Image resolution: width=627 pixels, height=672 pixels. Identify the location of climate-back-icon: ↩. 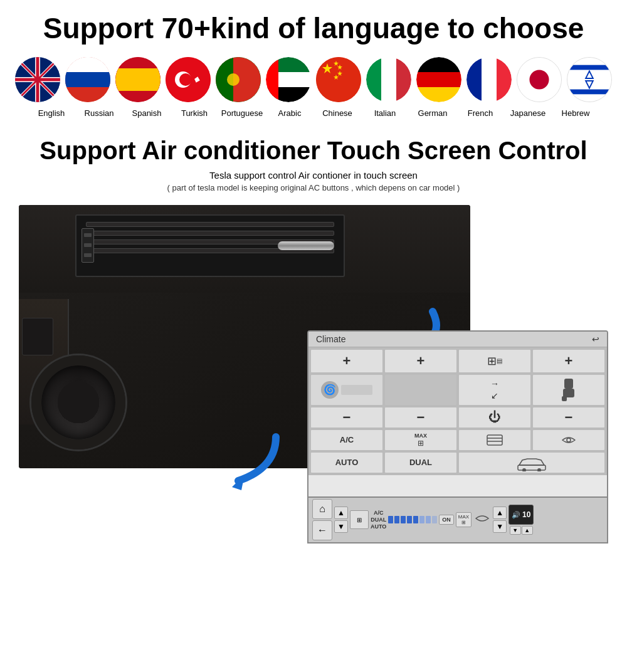
(596, 339).